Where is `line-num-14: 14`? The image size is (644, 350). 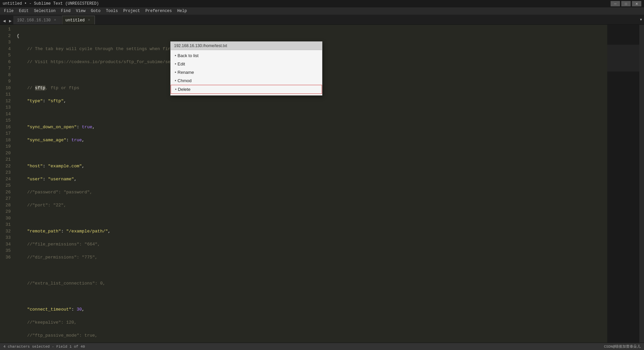
line-num-14: 14 is located at coordinates (5, 114).